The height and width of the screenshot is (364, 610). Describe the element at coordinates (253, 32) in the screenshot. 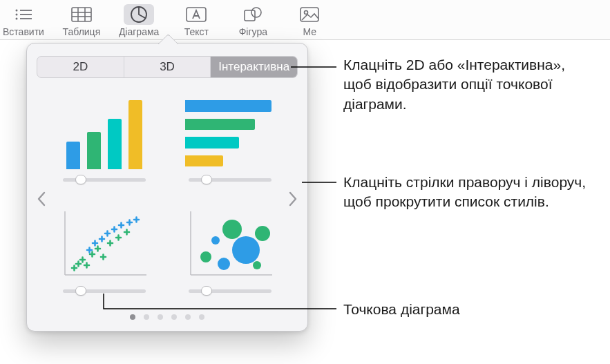

I see `toolbar-label: Фігура` at that location.